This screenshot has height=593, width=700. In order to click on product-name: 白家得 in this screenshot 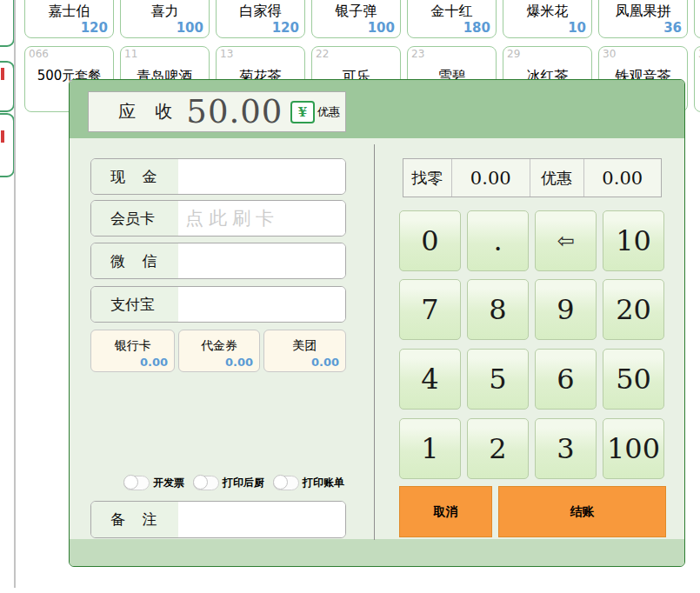, I will do `click(261, 12)`.